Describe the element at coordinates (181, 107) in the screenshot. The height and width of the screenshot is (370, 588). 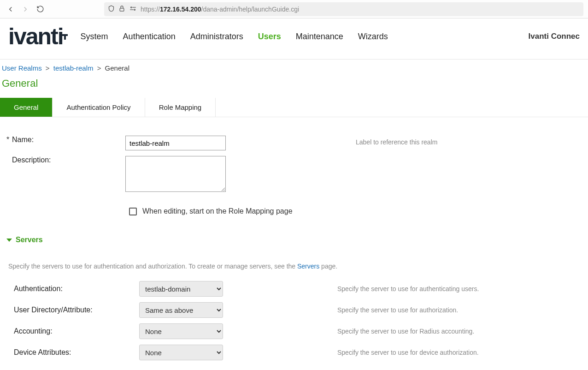
I see `tab-role-mapping: Role Mapping` at that location.